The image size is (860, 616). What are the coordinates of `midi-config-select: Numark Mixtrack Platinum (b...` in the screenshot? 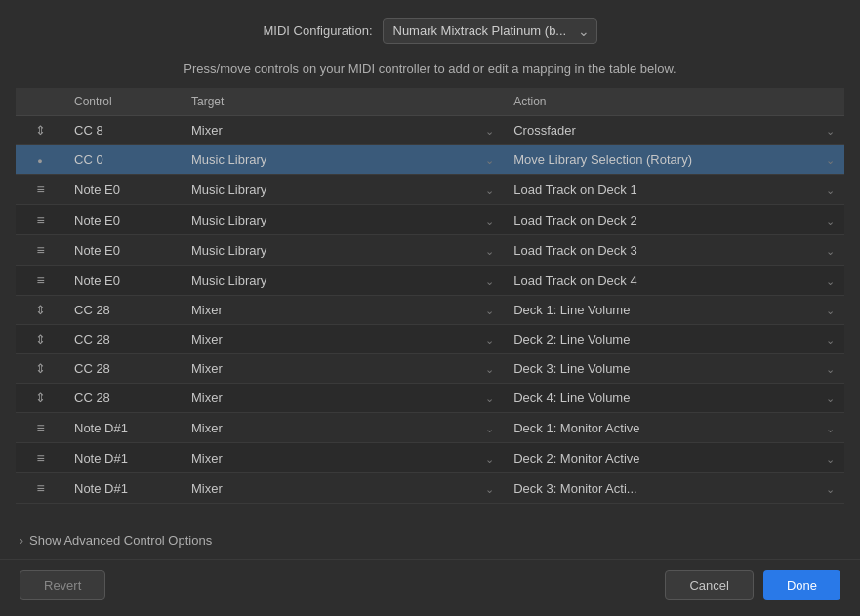 It's located at (490, 31).